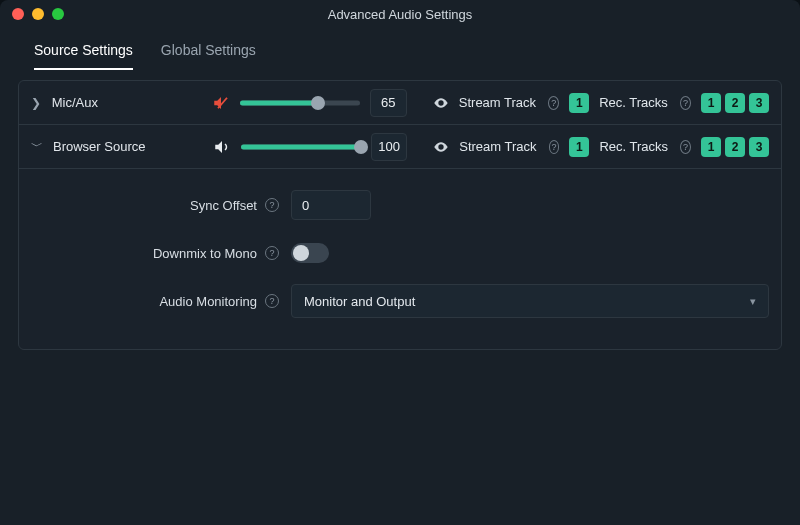 Image resolution: width=800 pixels, height=525 pixels. What do you see at coordinates (400, 14) in the screenshot?
I see `titlebar: Advanced Audio Settings` at bounding box center [400, 14].